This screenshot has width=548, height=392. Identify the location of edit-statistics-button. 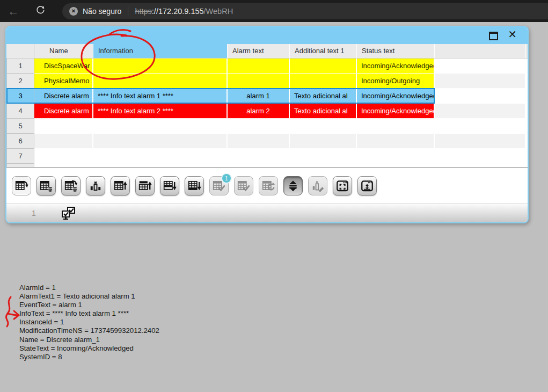
(318, 186).